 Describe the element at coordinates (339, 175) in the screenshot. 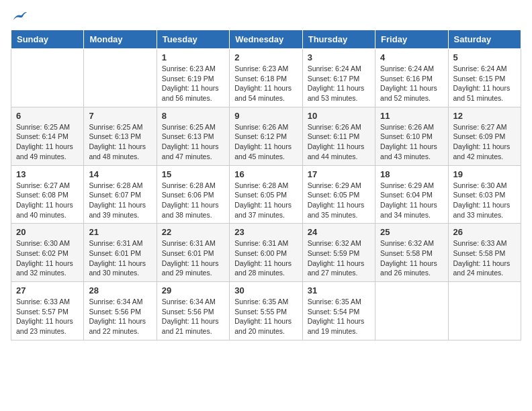

I see `day-number: 17` at that location.